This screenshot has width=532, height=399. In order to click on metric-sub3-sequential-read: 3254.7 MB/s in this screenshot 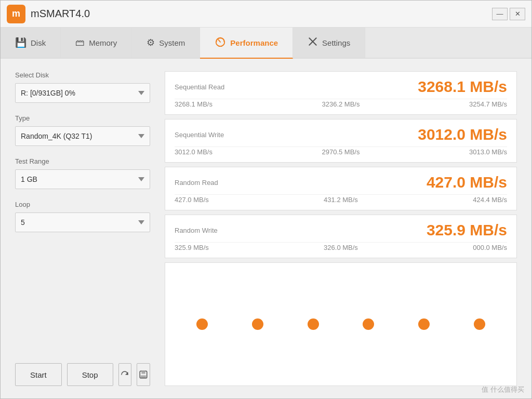, I will do `click(488, 104)`.